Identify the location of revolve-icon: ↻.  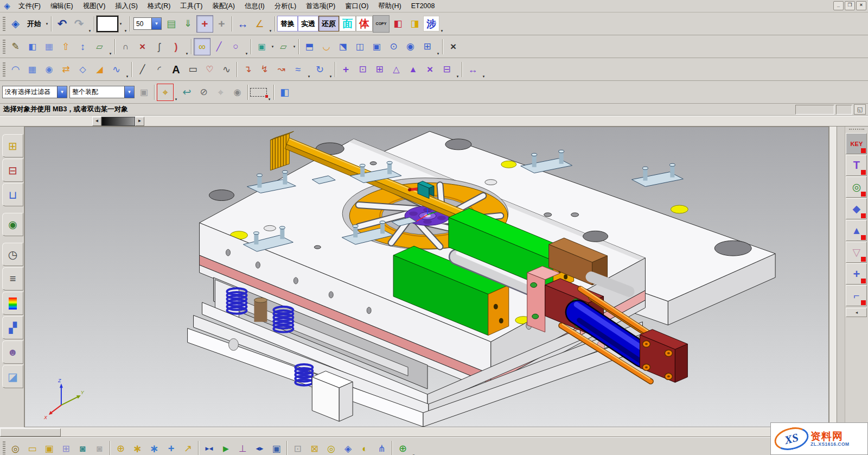
(320, 69).